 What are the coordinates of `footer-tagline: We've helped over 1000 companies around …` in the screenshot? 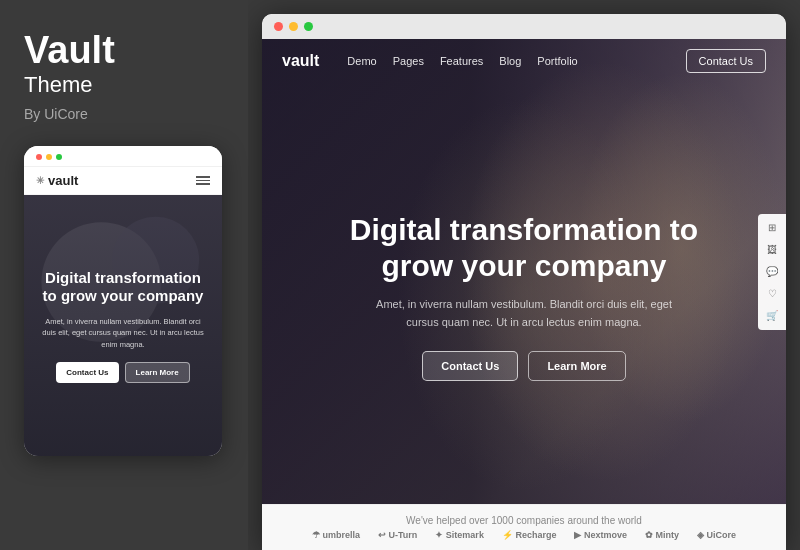 It's located at (524, 520).